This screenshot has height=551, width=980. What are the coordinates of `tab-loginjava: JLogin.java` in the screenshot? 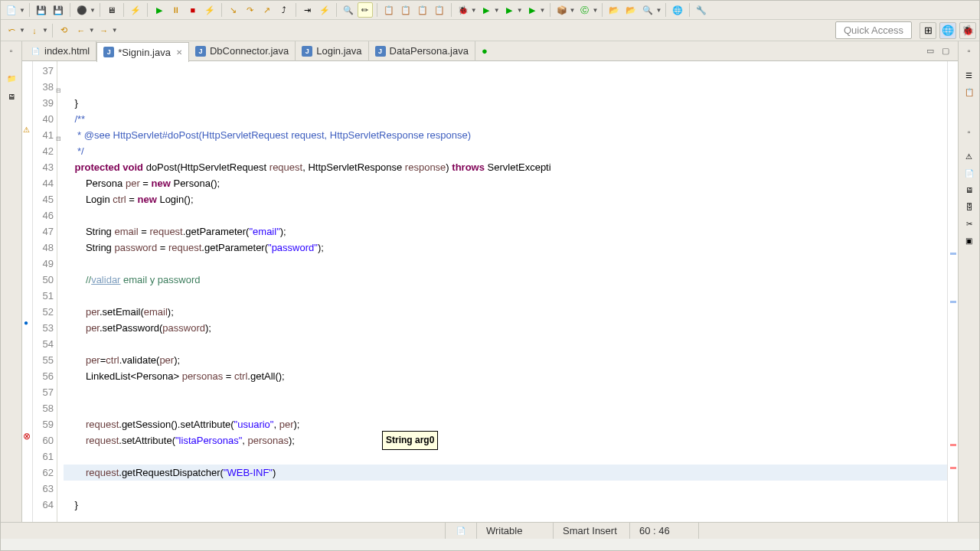 It's located at (332, 51).